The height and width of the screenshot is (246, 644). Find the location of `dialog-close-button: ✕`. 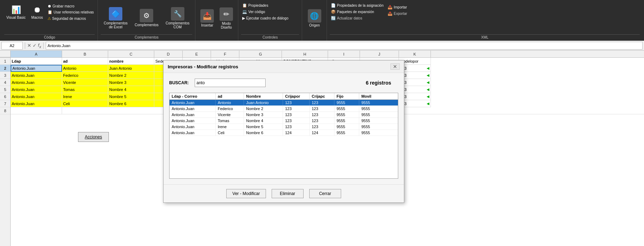

dialog-close-button: ✕ is located at coordinates (395, 67).